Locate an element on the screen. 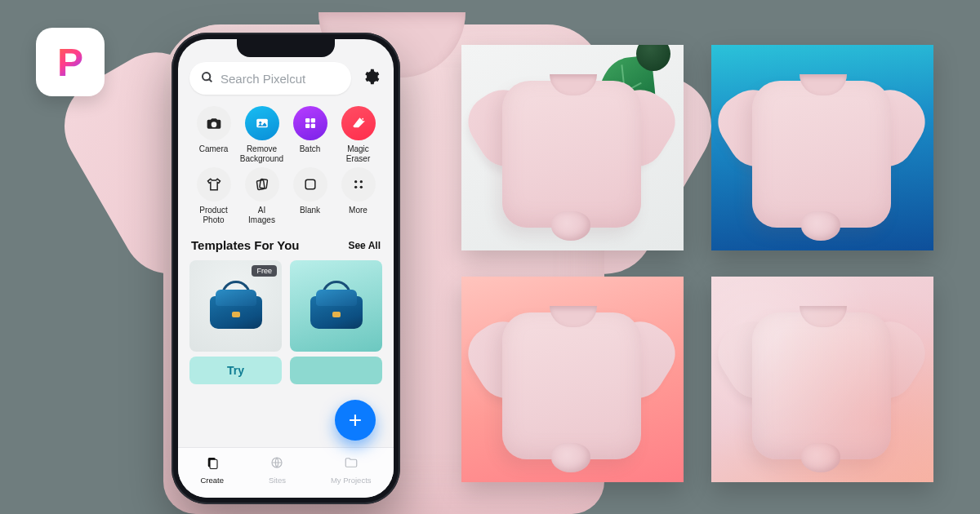  pixelcut-logo-icon: P is located at coordinates (70, 62).